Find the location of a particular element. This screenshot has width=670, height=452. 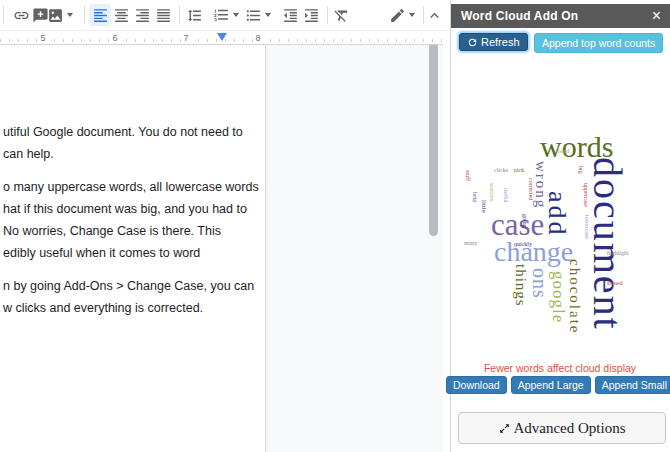

document-text-line: No worries, Change Case is there. This is located at coordinates (131, 231).